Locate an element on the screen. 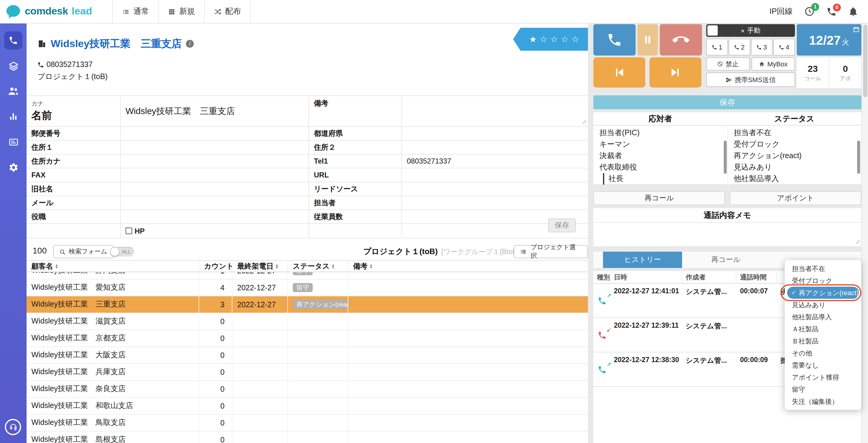 The height and width of the screenshot is (443, 868). line-4-button: 4 is located at coordinates (784, 47).